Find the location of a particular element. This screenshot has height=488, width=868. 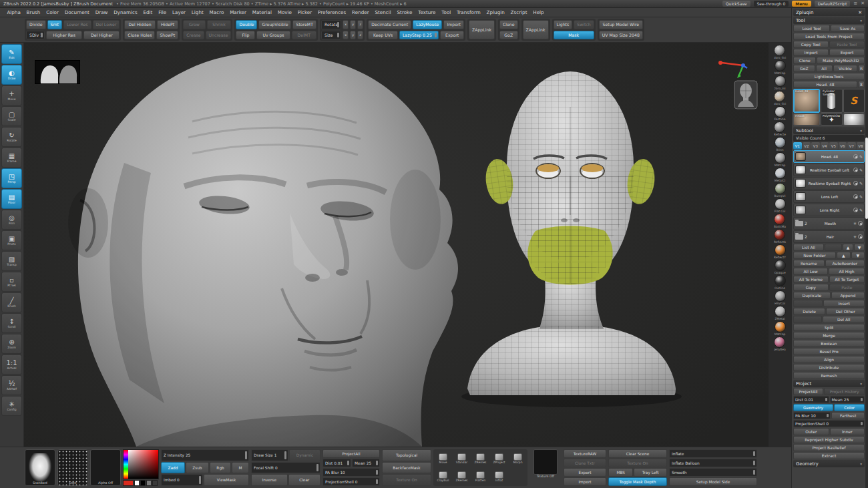

double-button: Double is located at coordinates (246, 25).